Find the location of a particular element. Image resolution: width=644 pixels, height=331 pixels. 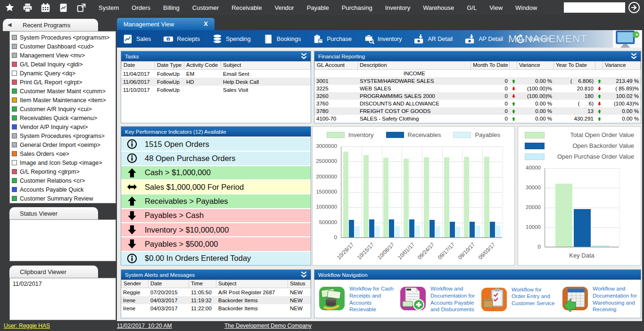

table-row: 4100-70 SALES - Safety Clothing 0 0.00 %… is located at coordinates (478, 119).